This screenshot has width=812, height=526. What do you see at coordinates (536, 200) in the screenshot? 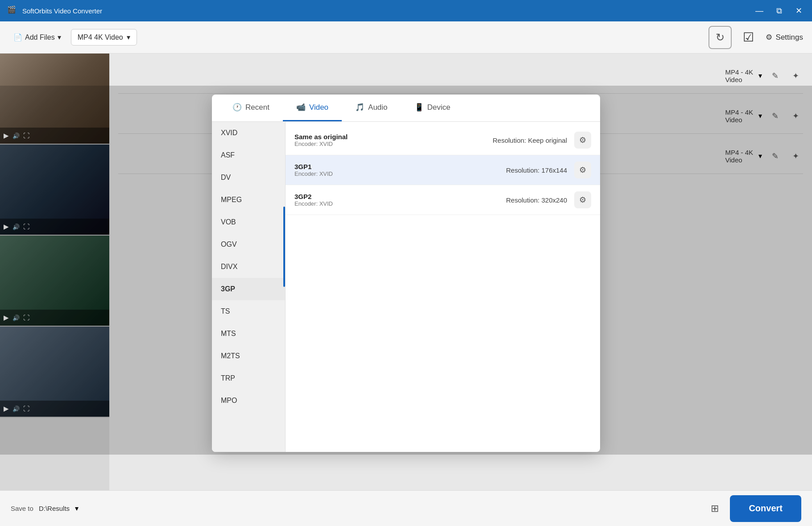
I see `preset-resolution: Resolution: 320x240` at bounding box center [536, 200].